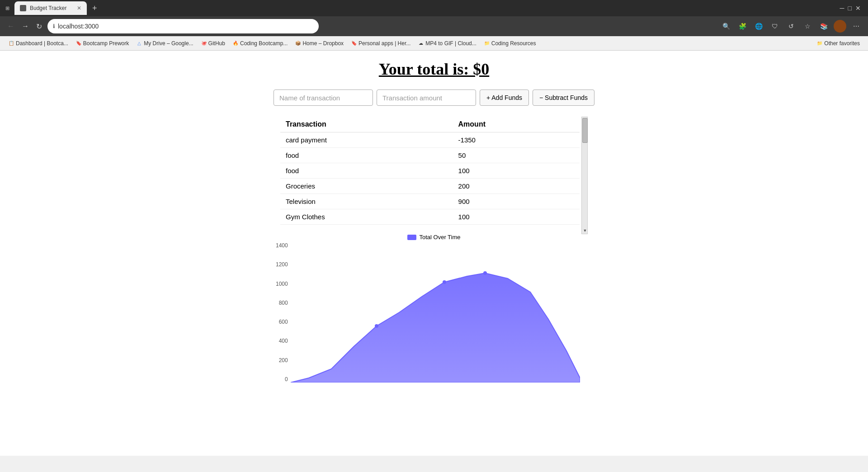 The image size is (868, 472). What do you see at coordinates (319, 43) in the screenshot?
I see `bookmark-dropbox: 📦 Home – Dropbox` at bounding box center [319, 43].